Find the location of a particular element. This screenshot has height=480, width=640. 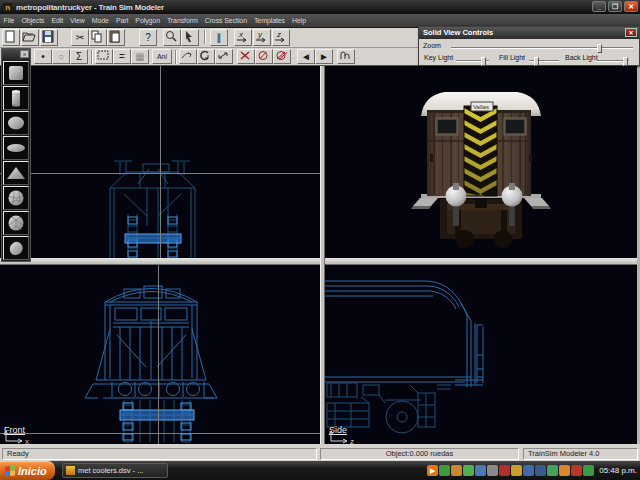

hide-circle-button is located at coordinates (264, 56).